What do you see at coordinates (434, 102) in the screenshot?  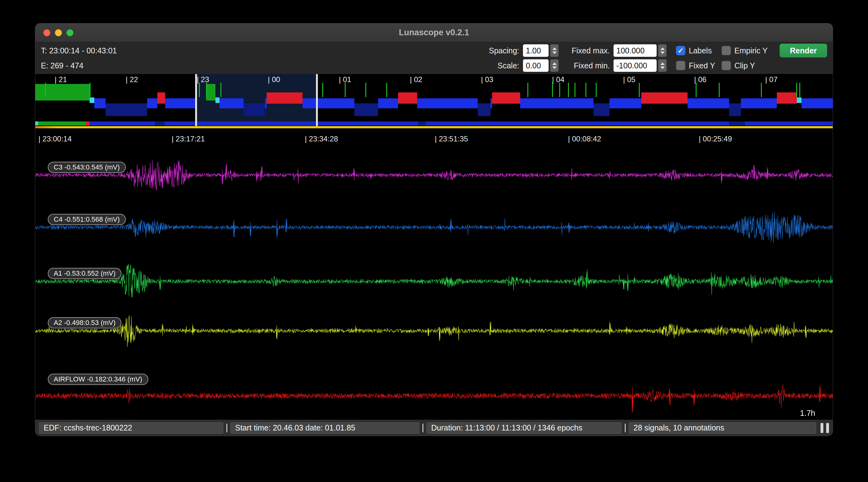 I see `hypnogram-band` at bounding box center [434, 102].